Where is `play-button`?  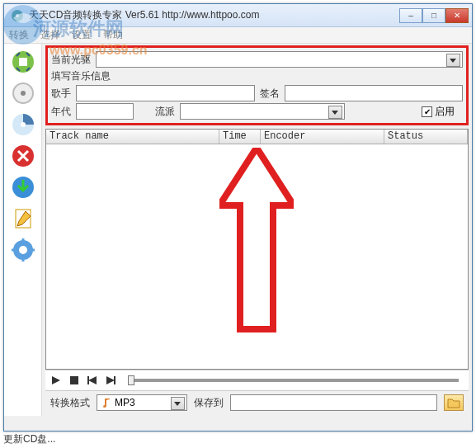
play-button is located at coordinates (56, 380).